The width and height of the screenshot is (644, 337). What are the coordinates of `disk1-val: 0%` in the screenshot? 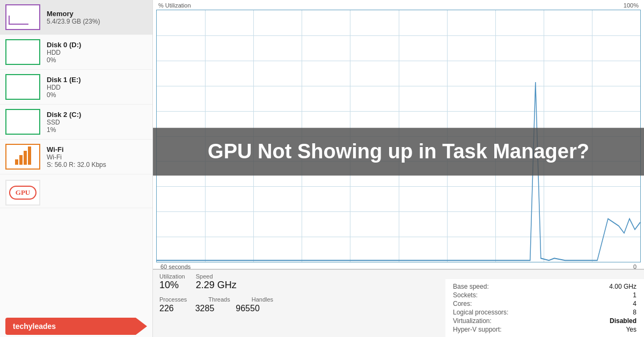 It's located at (64, 95).